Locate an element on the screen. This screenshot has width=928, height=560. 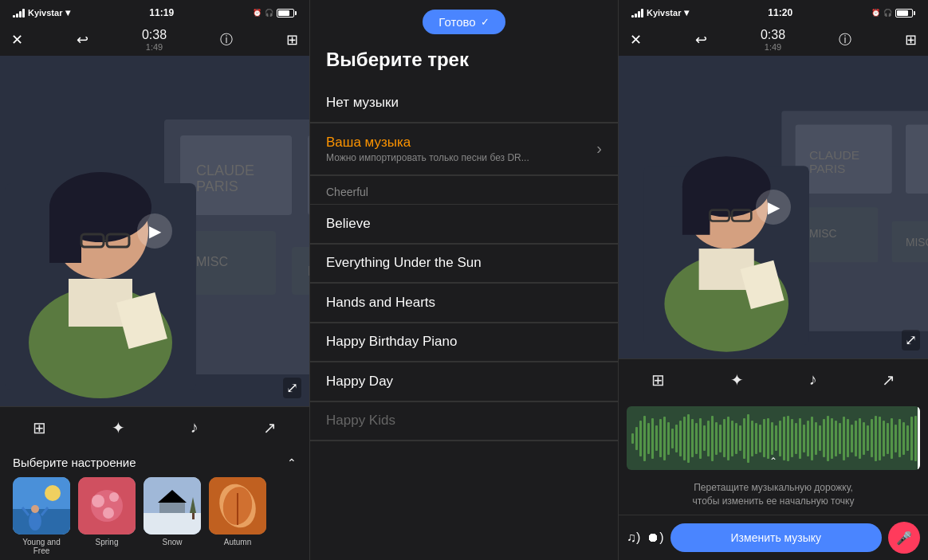
undo-button is located at coordinates (83, 40).